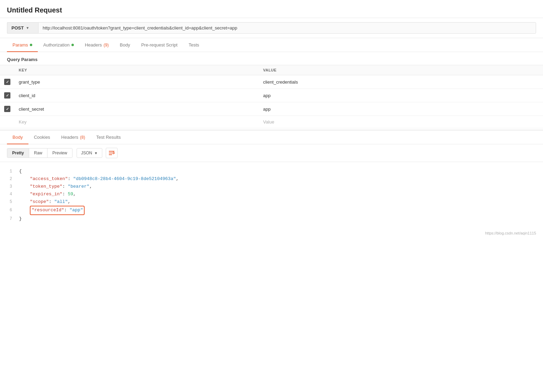 This screenshot has width=543, height=392. Describe the element at coordinates (20, 219) in the screenshot. I see `json-close-brace: }` at that location.